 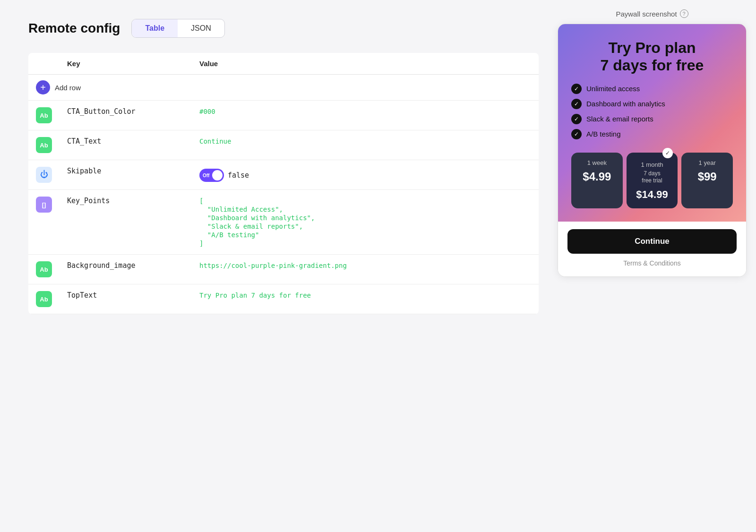 What do you see at coordinates (155, 28) in the screenshot?
I see `tab-table: Table` at bounding box center [155, 28].